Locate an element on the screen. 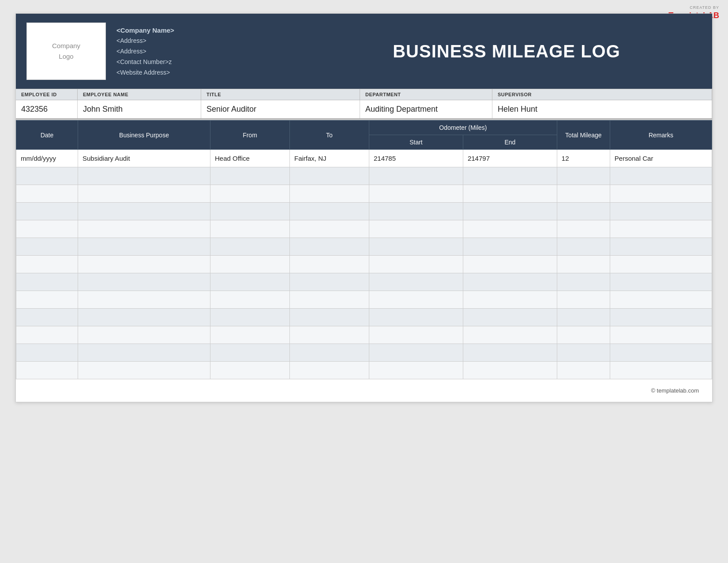  company-name: <Company Name> is located at coordinates (214, 30).